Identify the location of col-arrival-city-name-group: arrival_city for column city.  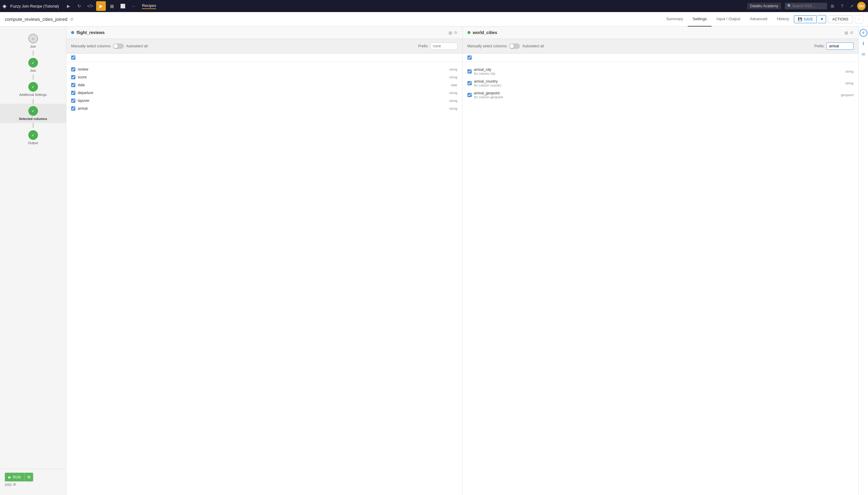
(659, 71).